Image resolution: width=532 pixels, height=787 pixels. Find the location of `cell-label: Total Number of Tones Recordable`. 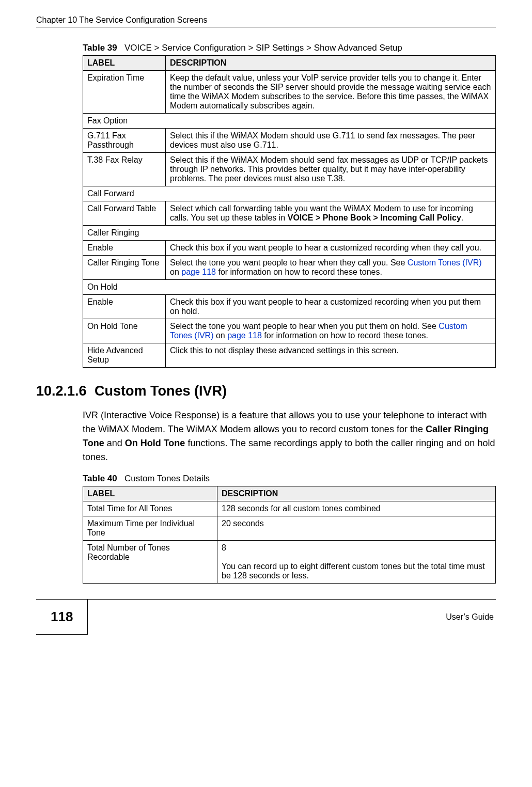

cell-label: Total Number of Tones Recordable is located at coordinates (150, 562).